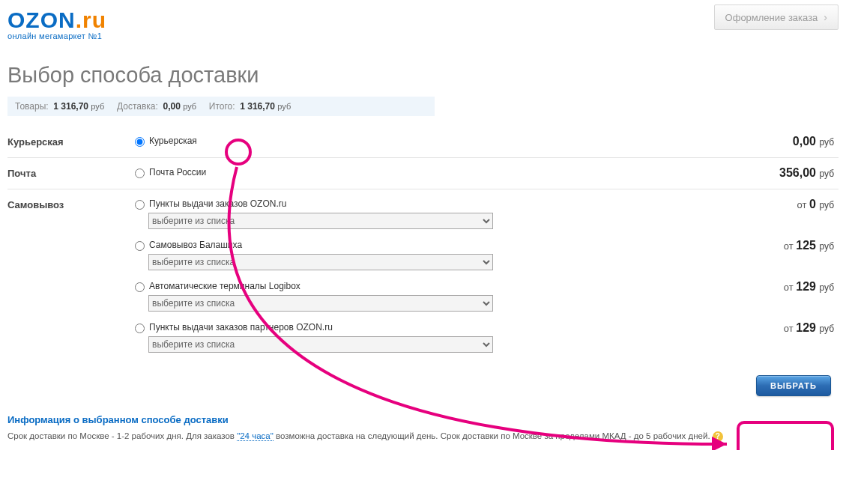 The width and height of the screenshot is (846, 504). I want to click on radio-courier, so click(139, 142).